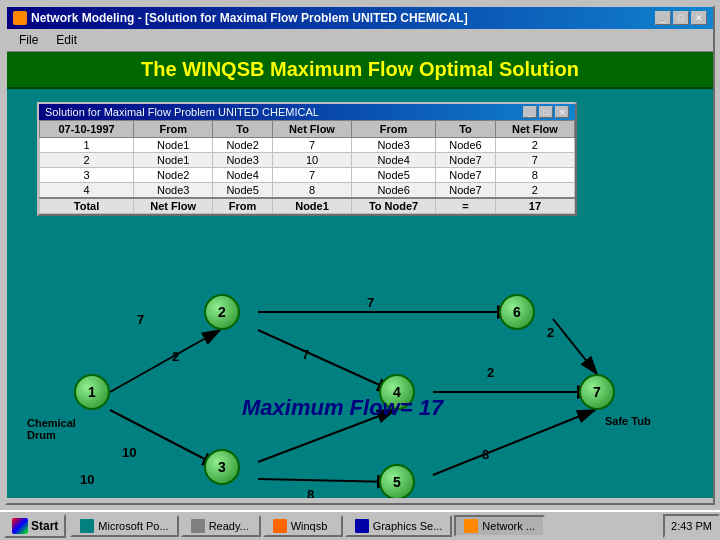 The height and width of the screenshot is (540, 720). What do you see at coordinates (312, 160) in the screenshot?
I see `row-flow-l: 10` at bounding box center [312, 160].